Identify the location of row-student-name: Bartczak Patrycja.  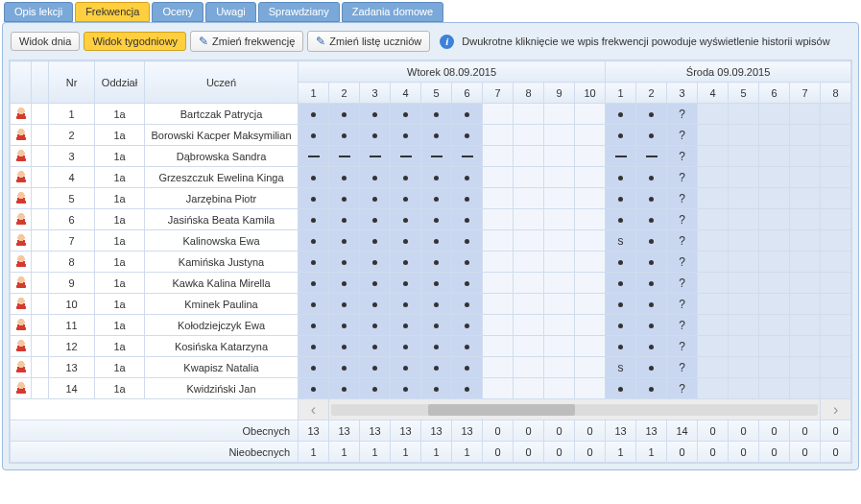
(222, 114).